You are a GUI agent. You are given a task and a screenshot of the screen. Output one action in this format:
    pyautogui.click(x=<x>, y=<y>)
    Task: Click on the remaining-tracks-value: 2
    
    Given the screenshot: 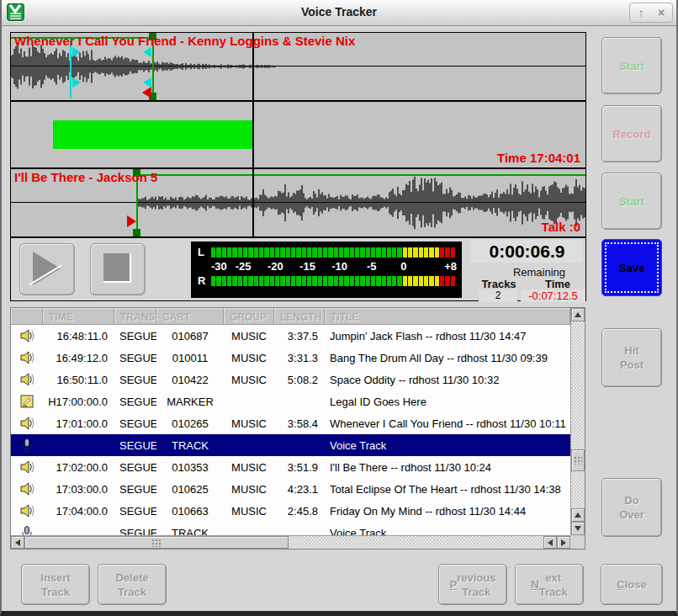 What is the action you would take?
    pyautogui.click(x=498, y=296)
    